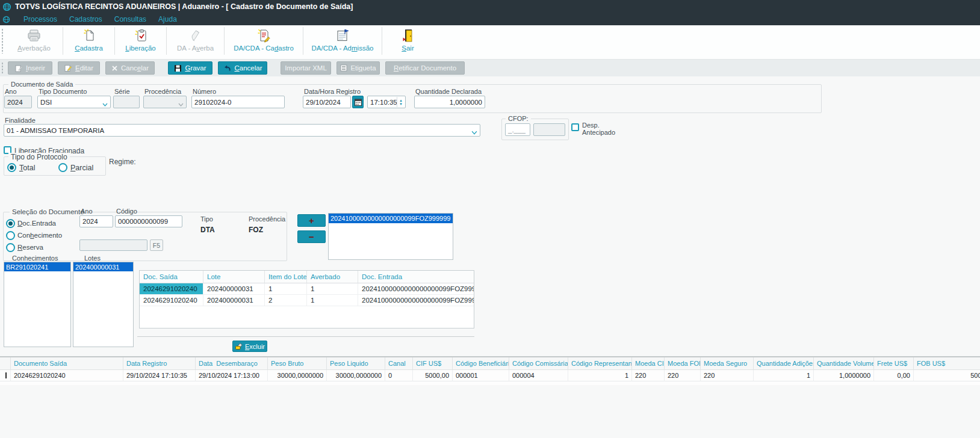 The height and width of the screenshot is (438, 980). Describe the element at coordinates (727, 375) in the screenshot. I see `grid-cell-moeda-seguro: 220` at that location.